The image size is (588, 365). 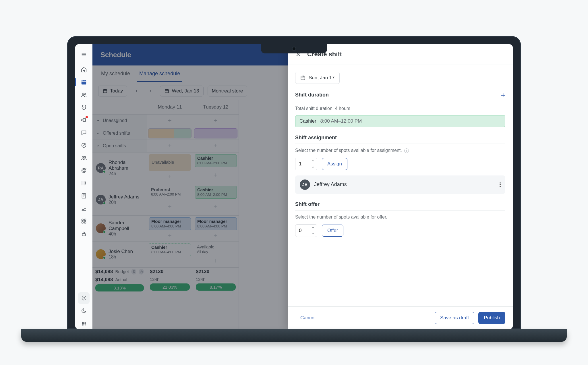 I want to click on offer-count-input, so click(x=302, y=231).